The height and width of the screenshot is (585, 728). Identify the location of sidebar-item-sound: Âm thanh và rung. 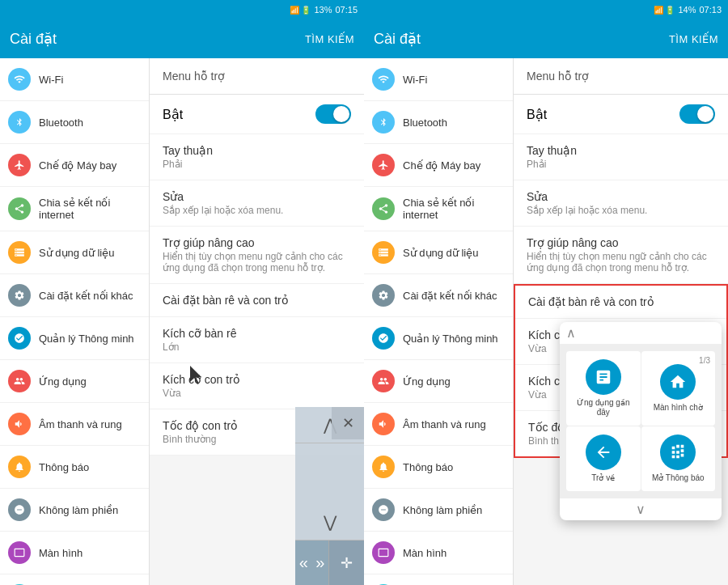
(74, 424).